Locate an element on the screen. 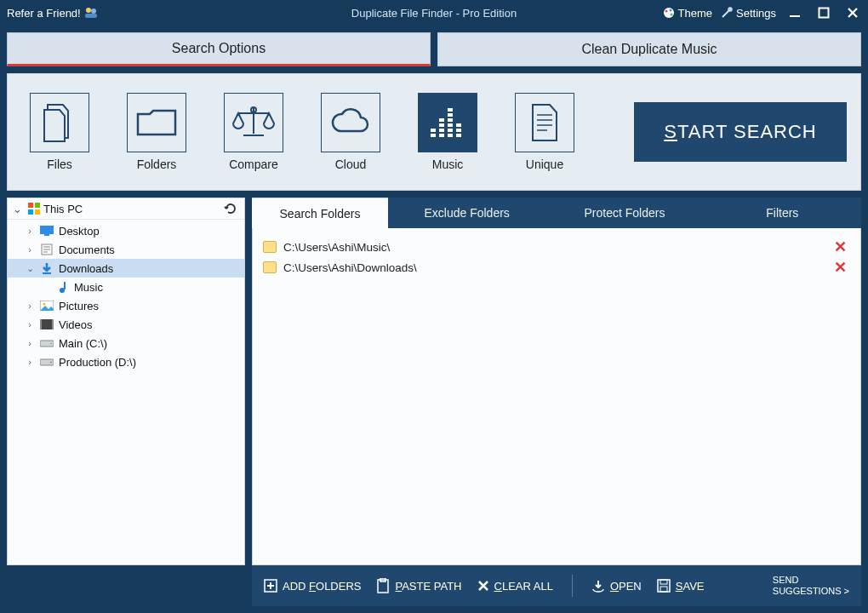 Image resolution: width=868 pixels, height=613 pixels. folder-path: C:\Users\Ashi\Music\ is located at coordinates (553, 247).